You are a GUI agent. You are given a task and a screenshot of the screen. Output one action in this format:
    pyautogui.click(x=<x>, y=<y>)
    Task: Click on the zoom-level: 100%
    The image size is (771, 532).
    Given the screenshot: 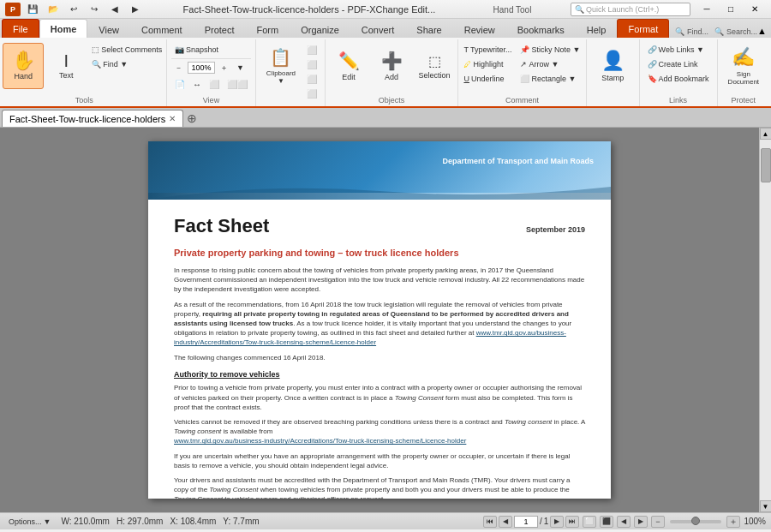 What is the action you would take?
    pyautogui.click(x=755, y=521)
    